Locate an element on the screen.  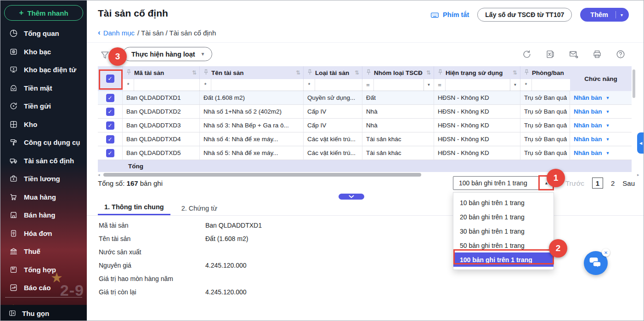
sidebar-item-hoa-don: Hóa đơn is located at coordinates (44, 234).